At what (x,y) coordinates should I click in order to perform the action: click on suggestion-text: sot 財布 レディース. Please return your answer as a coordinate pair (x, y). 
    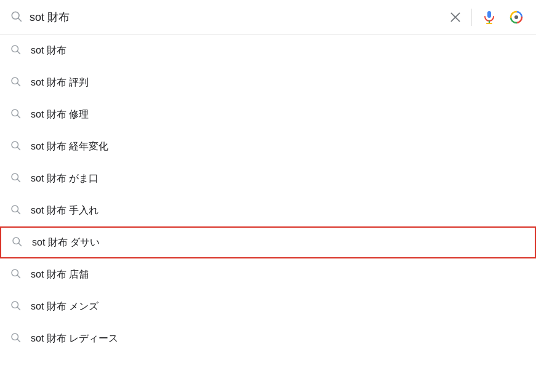
    Looking at the image, I should click on (74, 338).